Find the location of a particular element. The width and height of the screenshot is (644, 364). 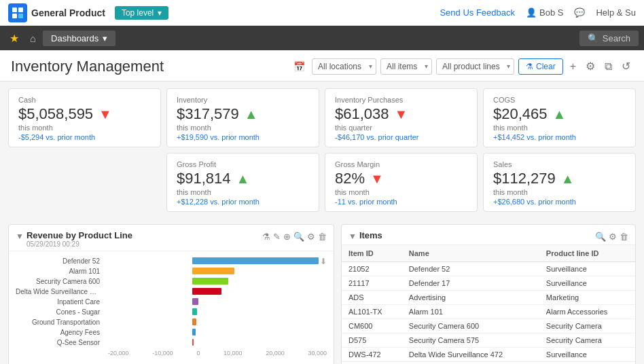

items-table: Item ID Name Product line ID 21052 Defen… is located at coordinates (488, 304).